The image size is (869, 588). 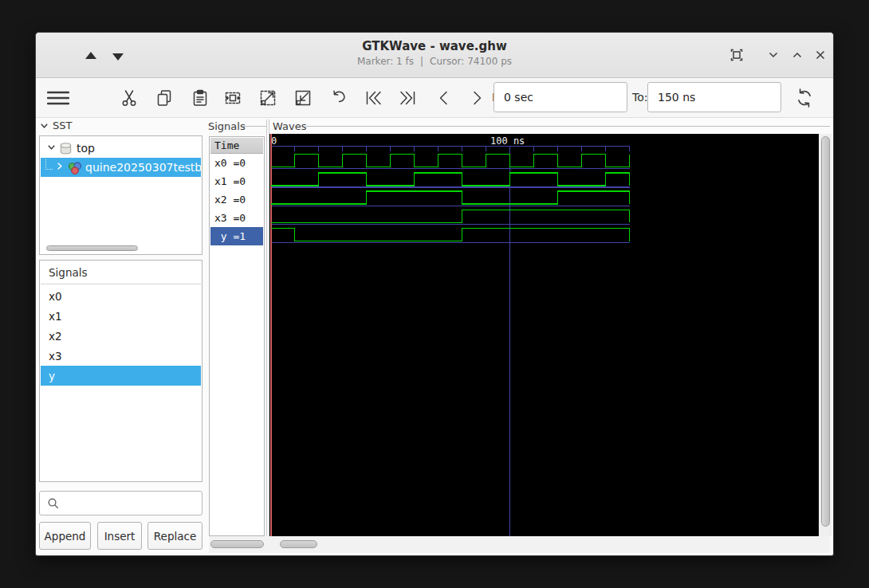 I want to click on value-row-x3: x3 =0, so click(x=237, y=218).